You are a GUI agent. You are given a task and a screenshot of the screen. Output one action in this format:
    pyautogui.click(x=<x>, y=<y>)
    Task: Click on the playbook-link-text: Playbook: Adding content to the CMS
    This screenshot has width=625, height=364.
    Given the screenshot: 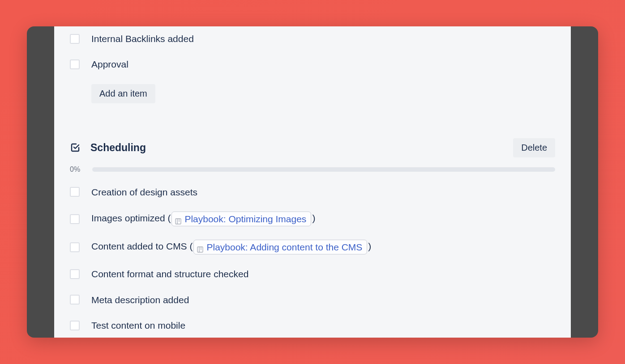 What is the action you would take?
    pyautogui.click(x=284, y=247)
    